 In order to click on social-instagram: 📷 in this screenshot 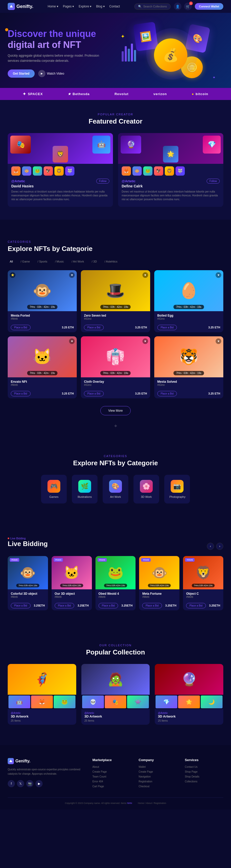, I will do `click(30, 784)`.